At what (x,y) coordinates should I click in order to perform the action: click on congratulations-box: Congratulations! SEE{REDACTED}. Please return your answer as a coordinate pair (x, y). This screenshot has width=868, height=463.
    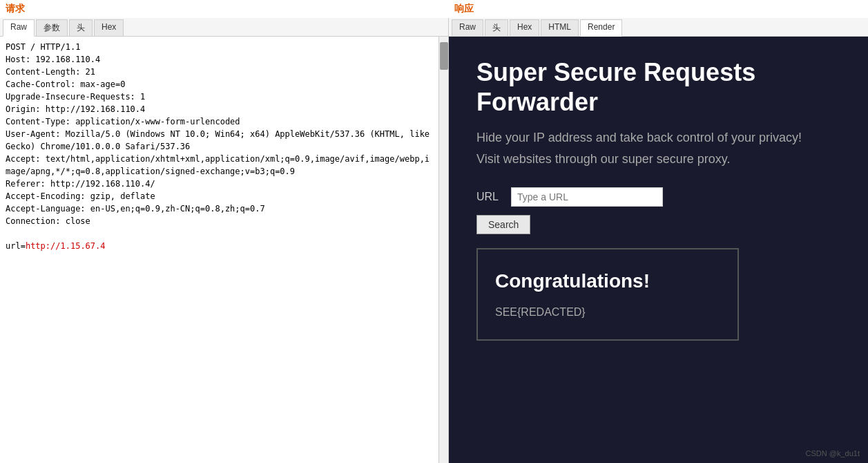
    Looking at the image, I should click on (608, 294).